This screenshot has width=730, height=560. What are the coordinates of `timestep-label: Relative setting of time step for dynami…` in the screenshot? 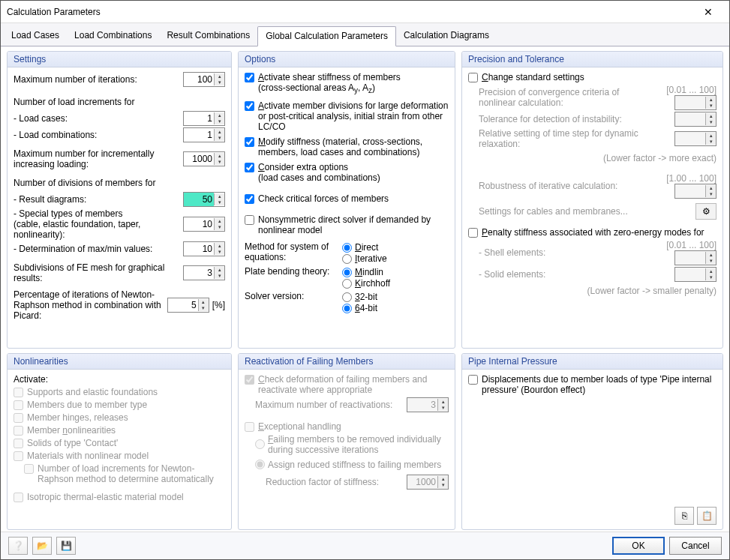 It's located at (576, 139).